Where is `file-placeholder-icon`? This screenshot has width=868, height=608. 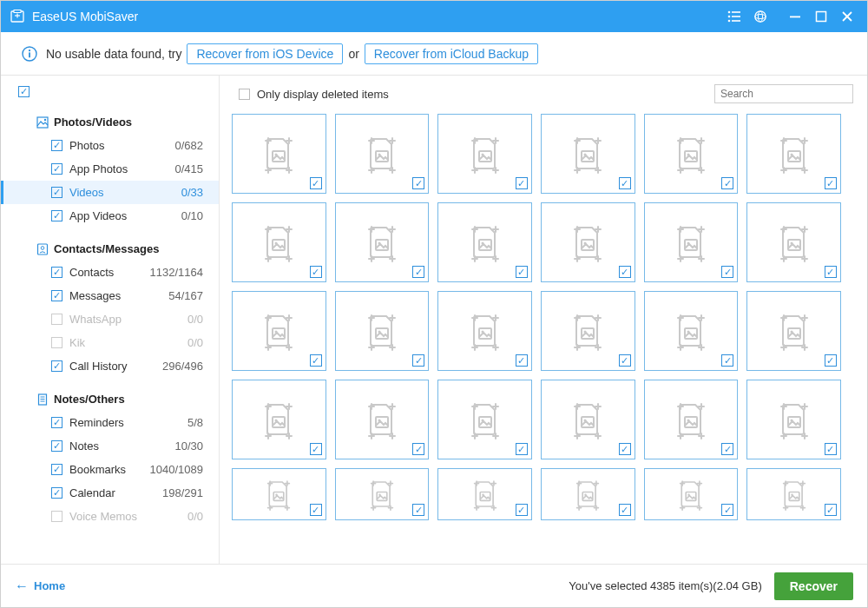
file-placeholder-icon is located at coordinates (588, 420).